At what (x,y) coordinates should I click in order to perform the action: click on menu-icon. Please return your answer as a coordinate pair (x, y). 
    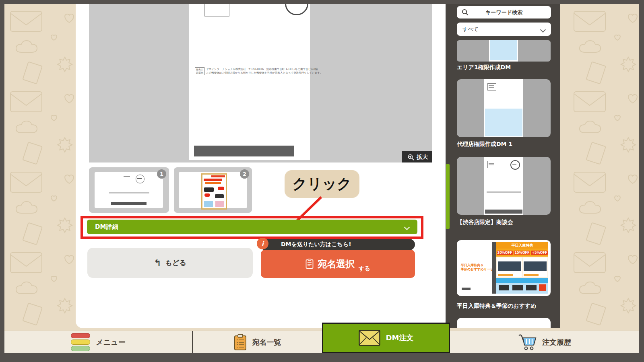
    Looking at the image, I should click on (80, 342).